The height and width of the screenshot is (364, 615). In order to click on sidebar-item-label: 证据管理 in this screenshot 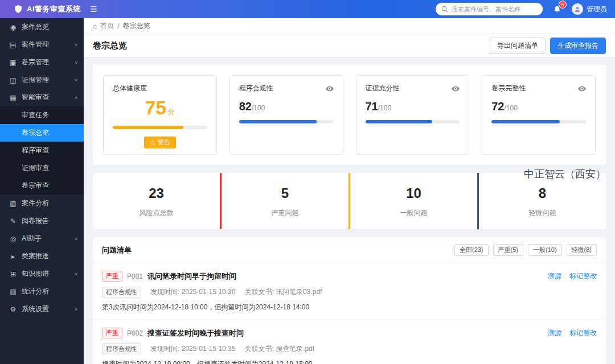, I will do `click(35, 80)`.